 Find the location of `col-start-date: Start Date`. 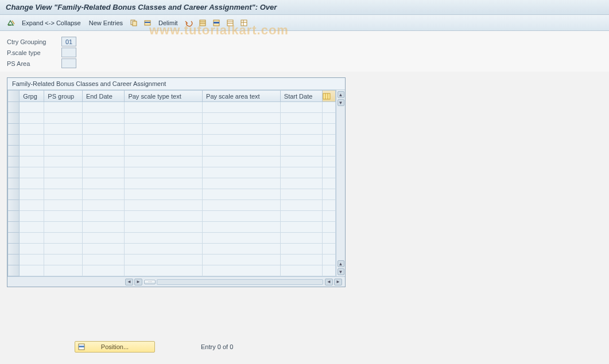

col-start-date: Start Date is located at coordinates (301, 96).